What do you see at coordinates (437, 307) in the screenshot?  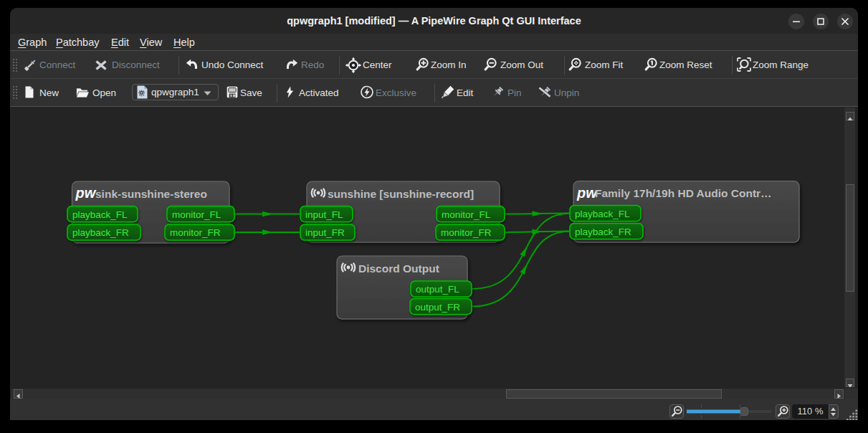 I see `svg-text: output_FR` at bounding box center [437, 307].